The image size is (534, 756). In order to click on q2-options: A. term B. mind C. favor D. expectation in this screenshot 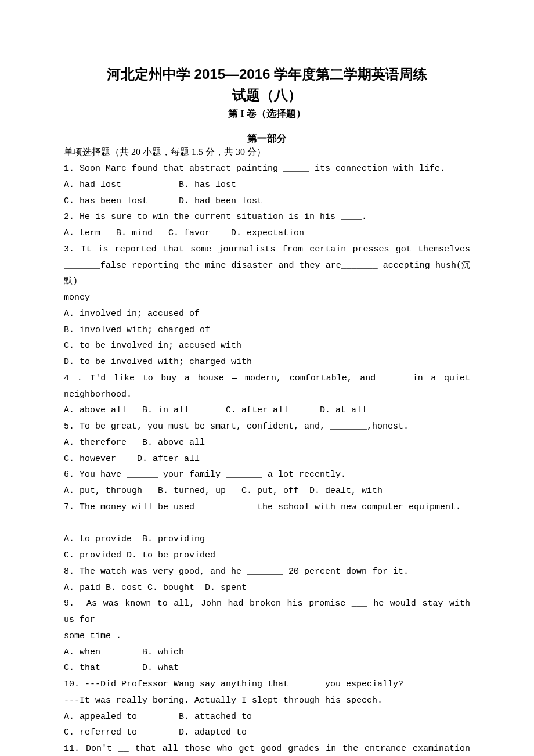, I will do `click(267, 233)`.